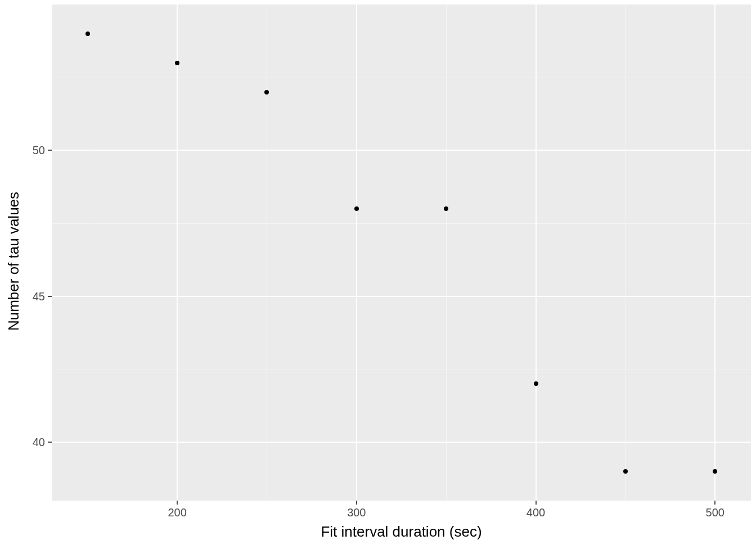 Image resolution: width=756 pixels, height=540 pixels. Describe the element at coordinates (536, 513) in the screenshot. I see `x-tick-label: 400` at that location.